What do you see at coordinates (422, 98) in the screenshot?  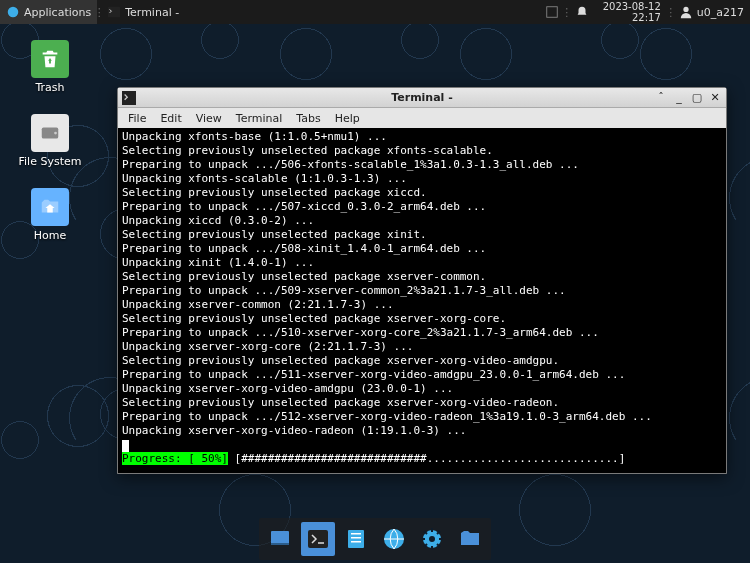 I see `titlebar: Terminal - ˆ _ ▢ ✕` at bounding box center [422, 98].